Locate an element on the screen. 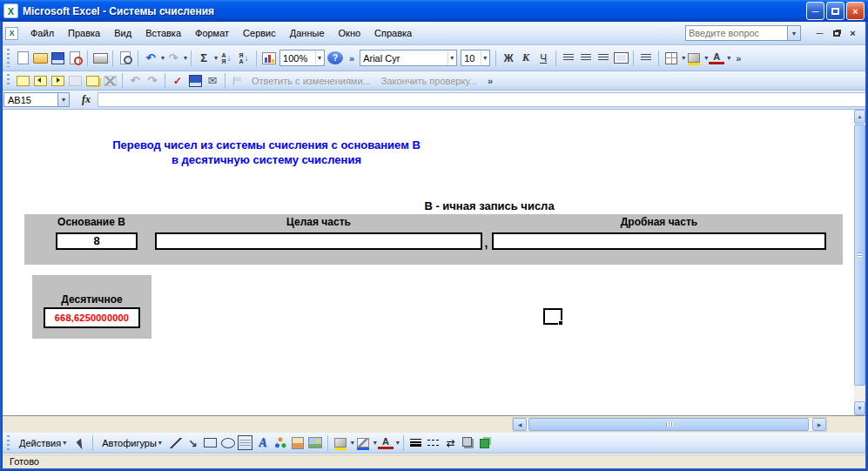 Image resolution: width=868 pixels, height=471 pixels. text-box-icon is located at coordinates (246, 442).